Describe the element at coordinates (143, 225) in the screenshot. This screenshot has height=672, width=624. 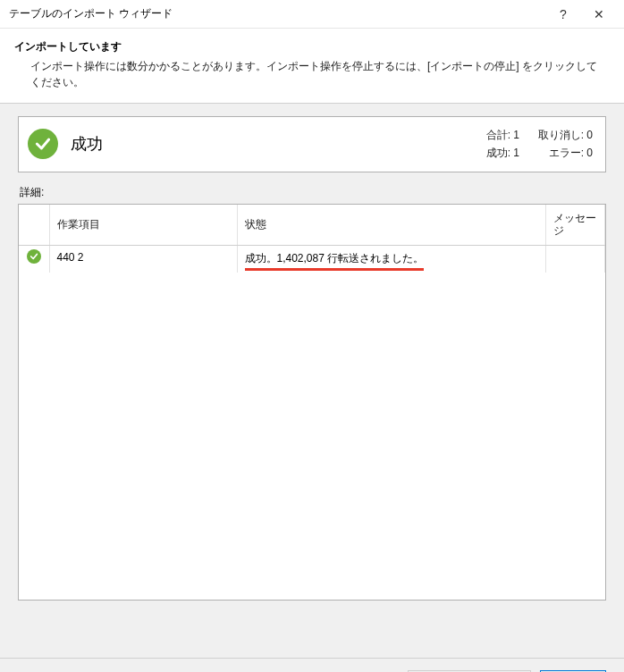
I see `col-task: 作業項目` at that location.